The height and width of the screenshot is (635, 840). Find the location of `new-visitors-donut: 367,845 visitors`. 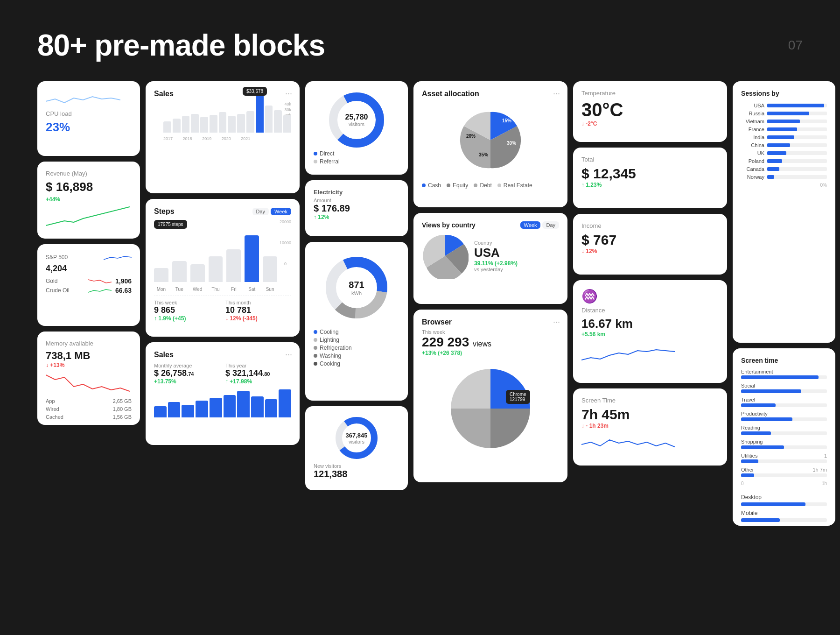

new-visitors-donut: 367,845 visitors is located at coordinates (357, 438).